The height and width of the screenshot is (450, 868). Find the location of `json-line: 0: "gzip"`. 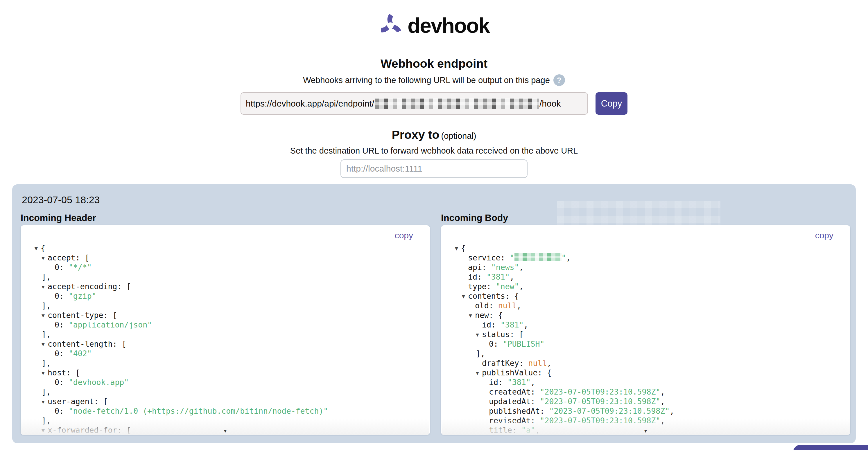

json-line: 0: "gzip" is located at coordinates (225, 296).